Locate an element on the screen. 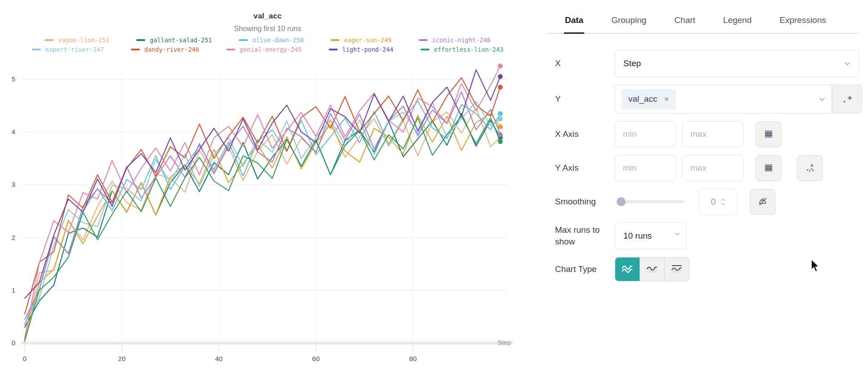  chart-title: val_acc is located at coordinates (268, 16).